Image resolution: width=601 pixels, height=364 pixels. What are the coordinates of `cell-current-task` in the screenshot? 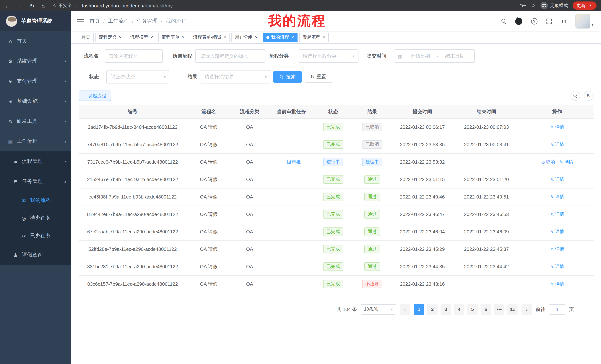 It's located at (291, 144).